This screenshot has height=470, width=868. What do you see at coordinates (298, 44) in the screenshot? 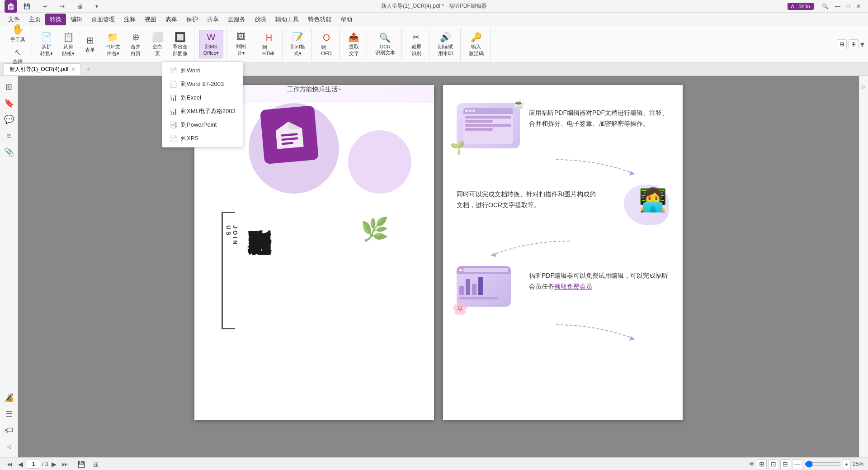
I see `to-rtf-button: 📝 到rtf格式▾` at bounding box center [298, 44].